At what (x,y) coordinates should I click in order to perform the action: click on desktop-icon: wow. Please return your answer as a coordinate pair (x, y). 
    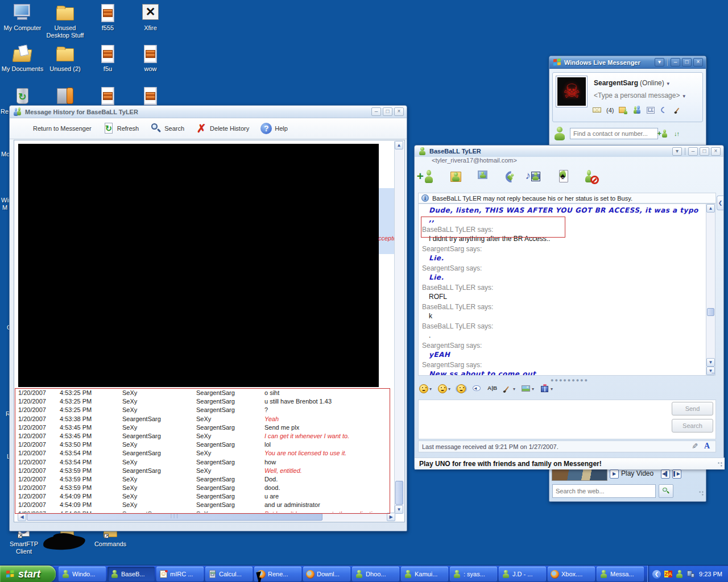
    Looking at the image, I should click on (150, 59).